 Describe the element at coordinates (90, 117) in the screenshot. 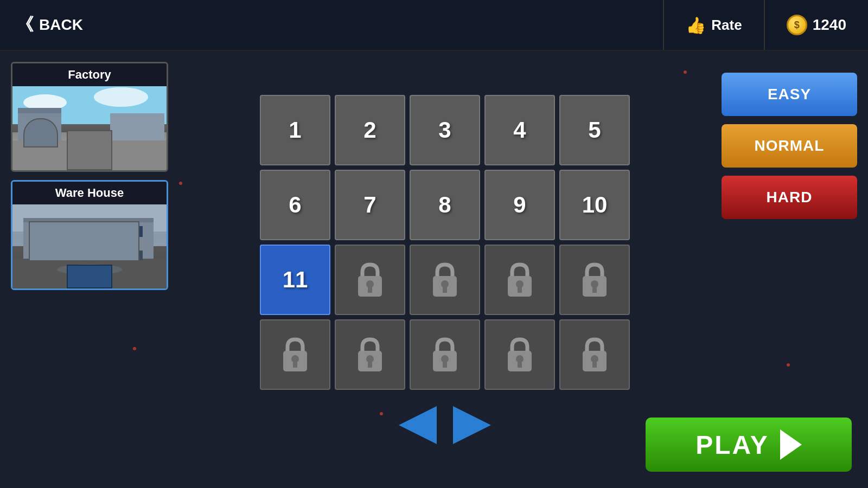

I see `location-card-factory: Factory` at that location.